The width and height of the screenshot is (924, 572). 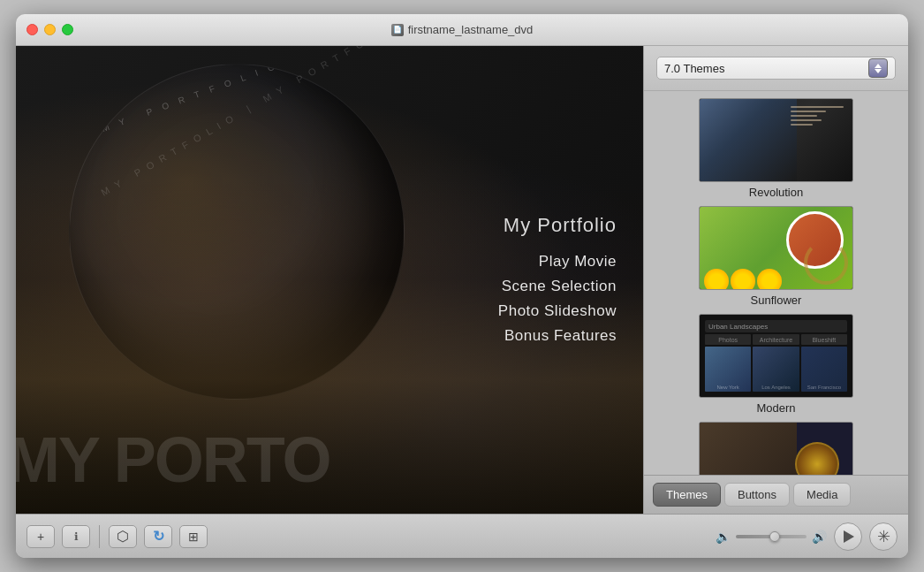 What do you see at coordinates (32, 30) in the screenshot?
I see `close-button` at bounding box center [32, 30].